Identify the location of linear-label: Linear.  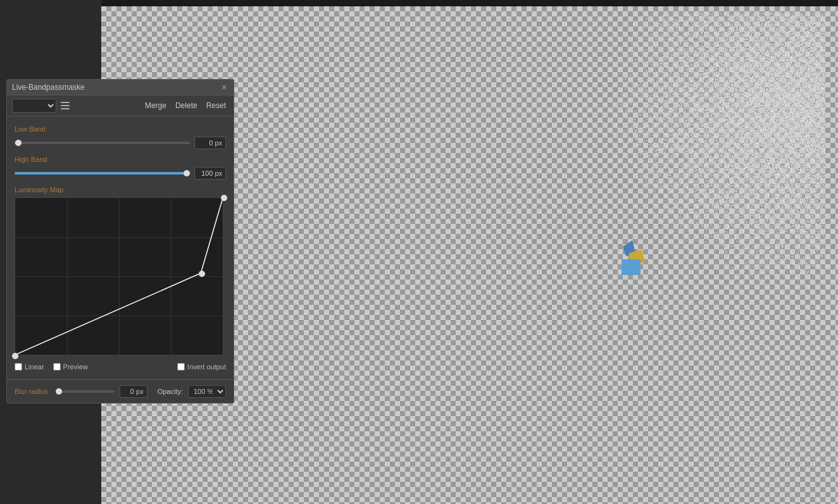
(34, 367).